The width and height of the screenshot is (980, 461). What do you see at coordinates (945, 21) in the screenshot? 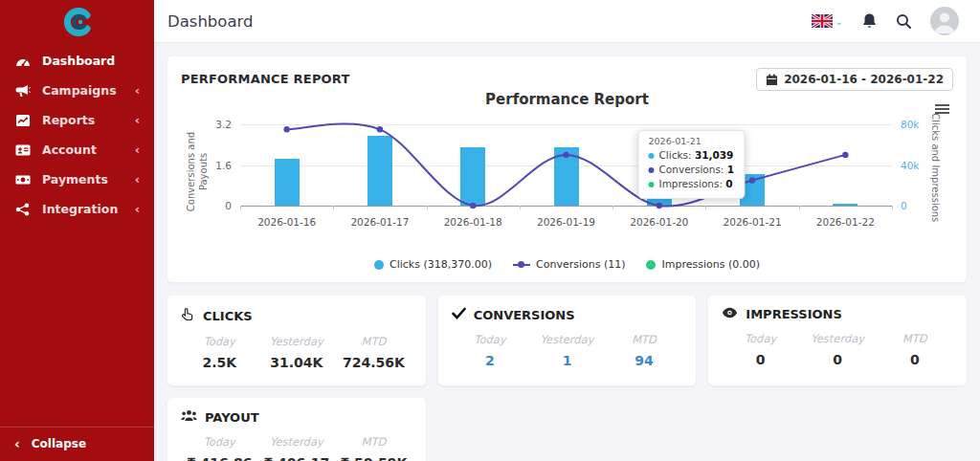
I see `person-icon` at bounding box center [945, 21].